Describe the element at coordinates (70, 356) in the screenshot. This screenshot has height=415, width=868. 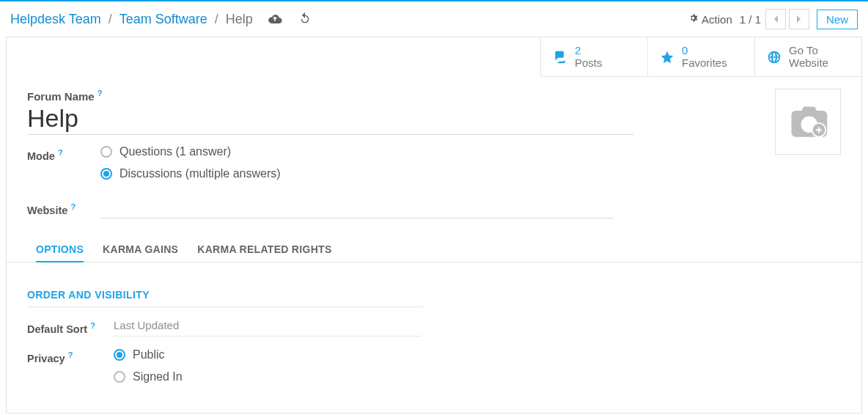
I see `privacy-label: Privacy ?` at that location.